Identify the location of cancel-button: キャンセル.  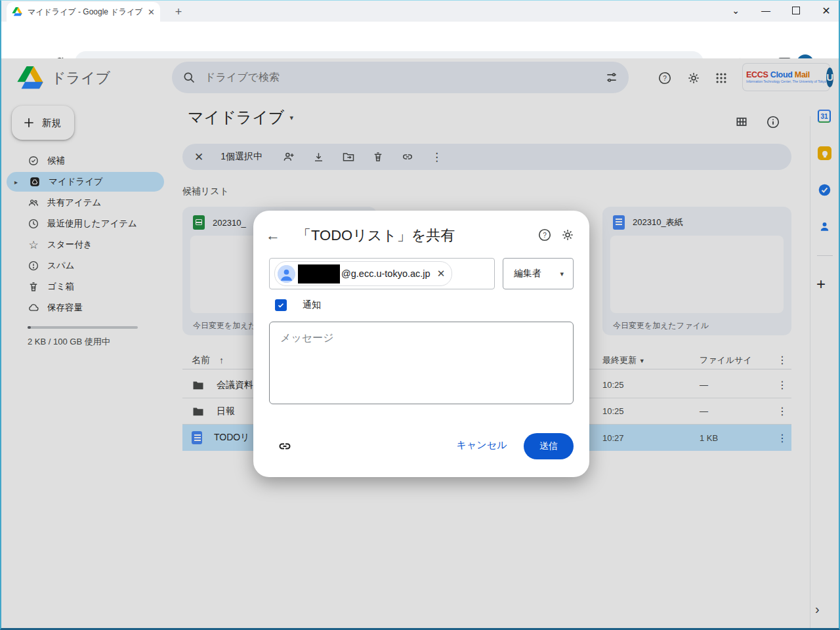
(482, 445).